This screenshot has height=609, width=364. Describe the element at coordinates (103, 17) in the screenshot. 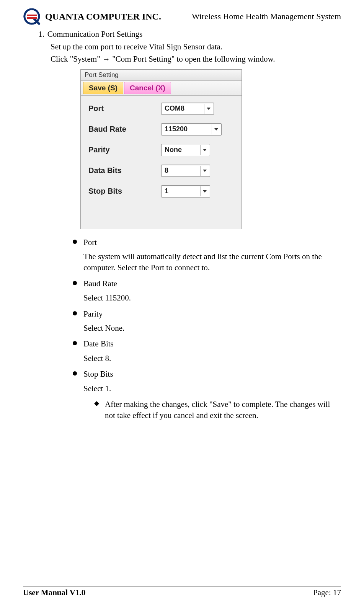

I see `company-name: QUANTA COMPUTER INC.` at that location.